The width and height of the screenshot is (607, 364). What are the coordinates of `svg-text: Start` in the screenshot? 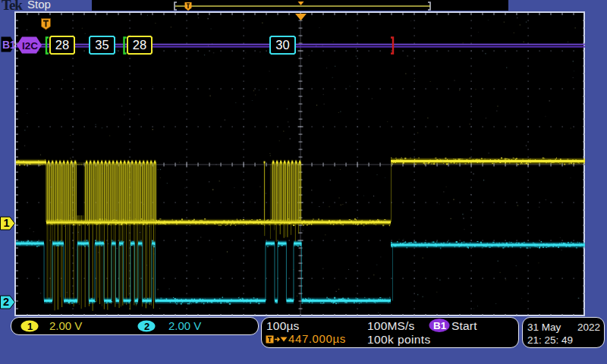 It's located at (464, 326).